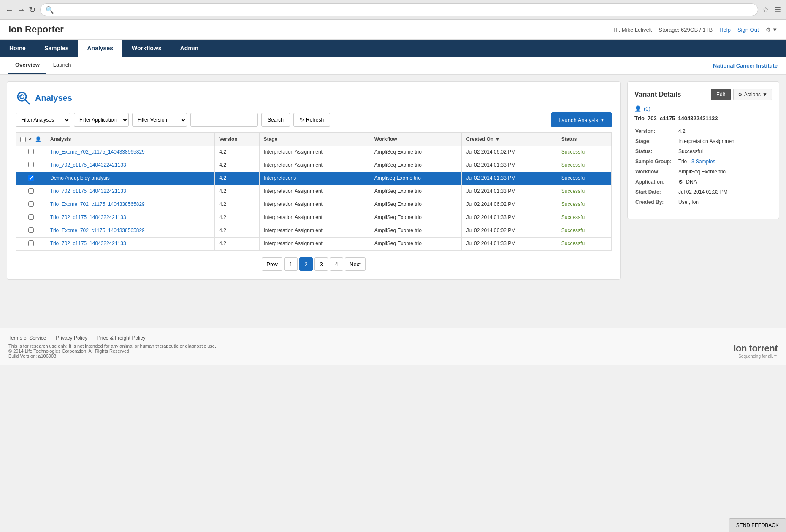 This screenshot has width=786, height=532. Describe the element at coordinates (57, 48) in the screenshot. I see `nav-item-samples: Samples` at that location.